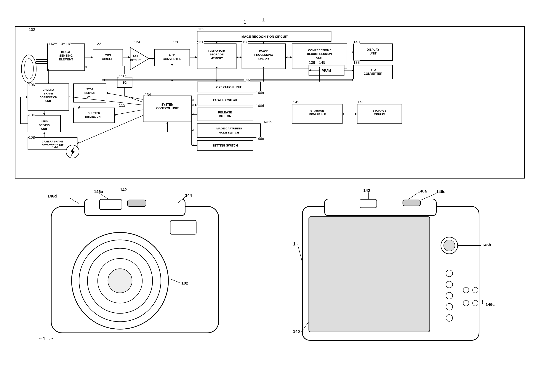  I want to click on ref-116: 116, so click(77, 108).